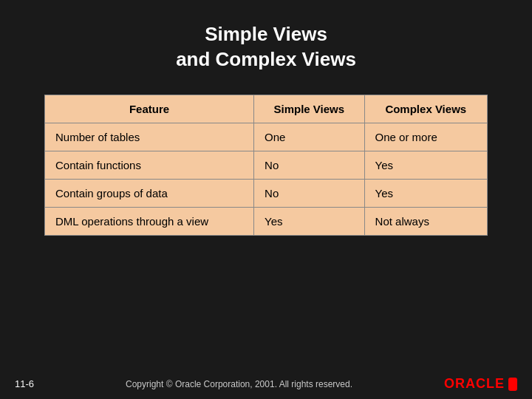 This screenshot has height=399, width=532. I want to click on table-cell-1-1: No, so click(309, 165).